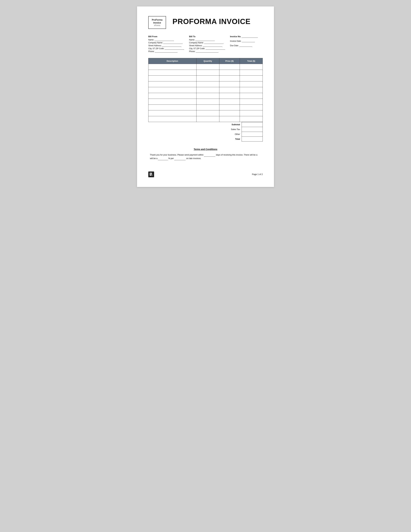  Describe the element at coordinates (169, 40) in the screenshot. I see `bill-from-name: Name:` at that location.